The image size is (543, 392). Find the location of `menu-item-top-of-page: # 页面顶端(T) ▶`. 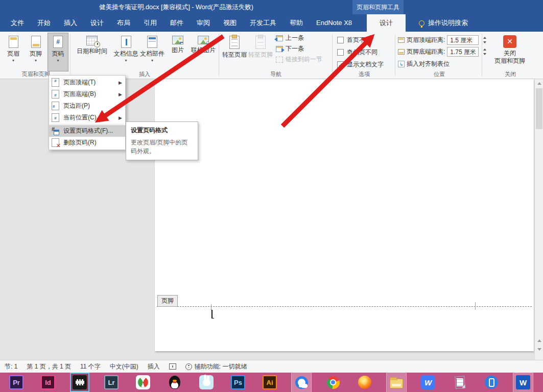

menu-item-top-of-page: # 页面顶端(T) ▶ is located at coordinates (87, 83).